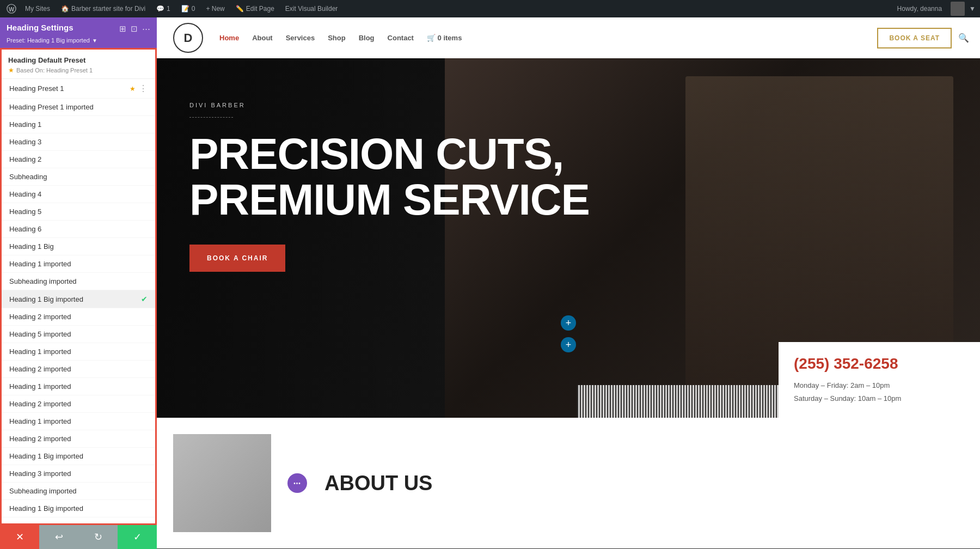  Describe the element at coordinates (222, 483) in the screenshot. I see `about-thumbnail` at that location.